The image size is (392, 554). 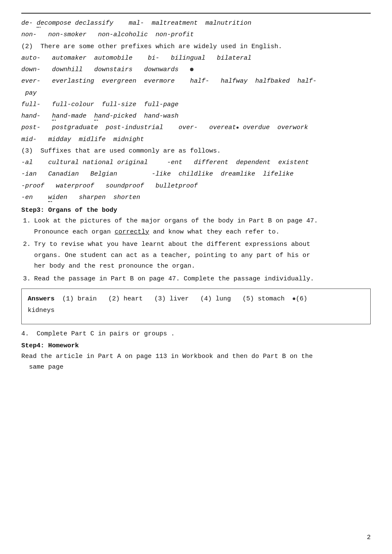 What do you see at coordinates (41, 299) in the screenshot?
I see `answers-label: Answers` at bounding box center [41, 299].